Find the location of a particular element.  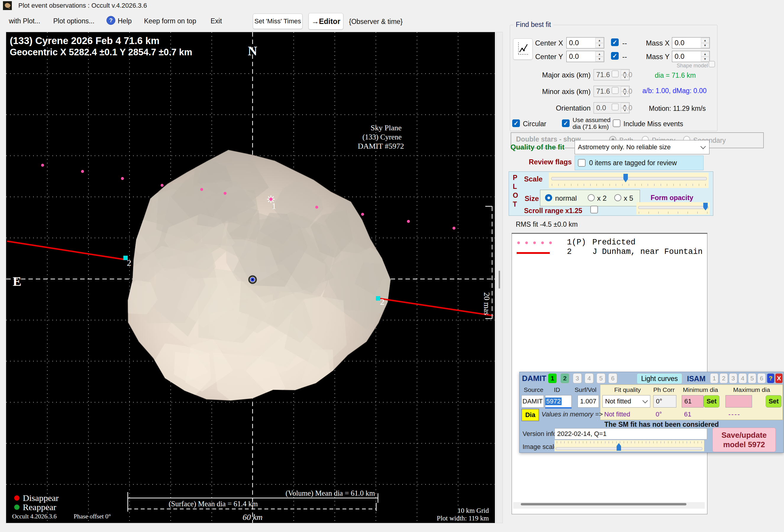

center-y-spinner: ▲▼ is located at coordinates (599, 57).